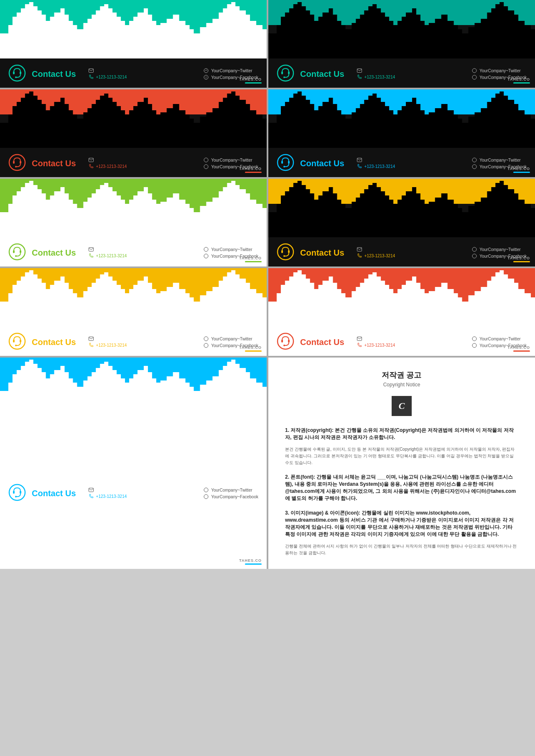 This screenshot has height=756, width=535. Describe the element at coordinates (402, 29) in the screenshot. I see `card-2-banner` at that location.